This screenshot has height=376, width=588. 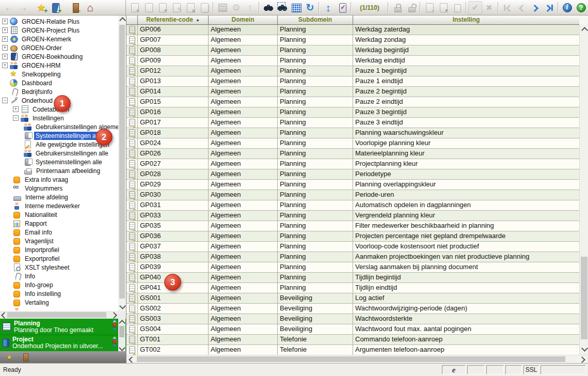 I want to click on table-row: GS001AlgemeenBeveiligingLog actief, so click(x=353, y=299).